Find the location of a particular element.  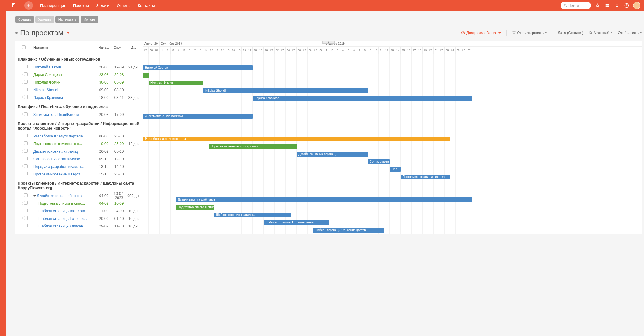

gantt-bar: Пер... is located at coordinates (395, 169).